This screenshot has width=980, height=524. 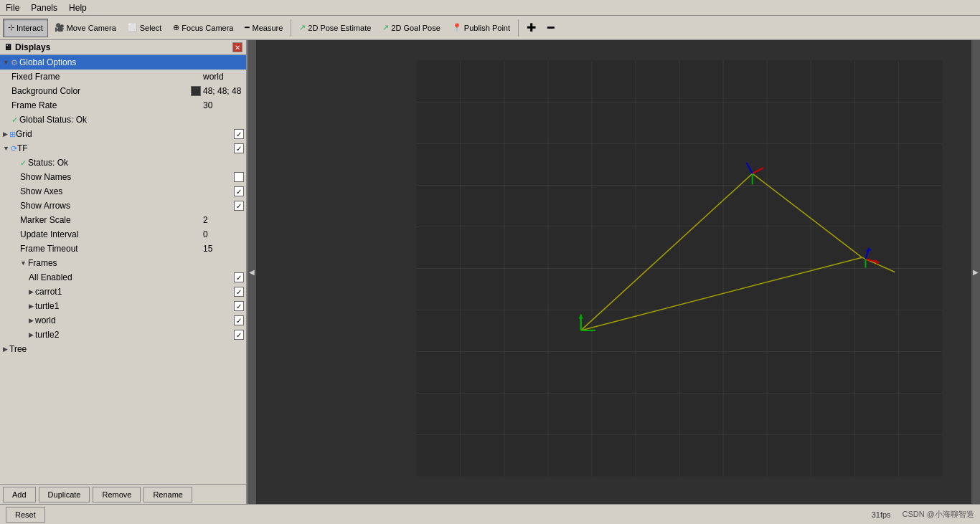 What do you see at coordinates (23, 263) in the screenshot?
I see `frames-arrow: ▼` at bounding box center [23, 263].